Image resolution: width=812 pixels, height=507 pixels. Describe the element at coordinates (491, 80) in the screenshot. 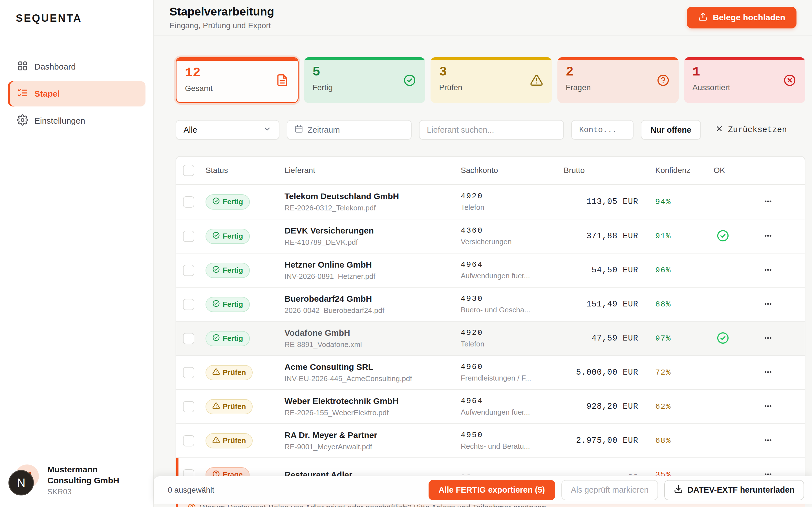

I see `stat-card-pruefen: 3 Prüfen` at that location.